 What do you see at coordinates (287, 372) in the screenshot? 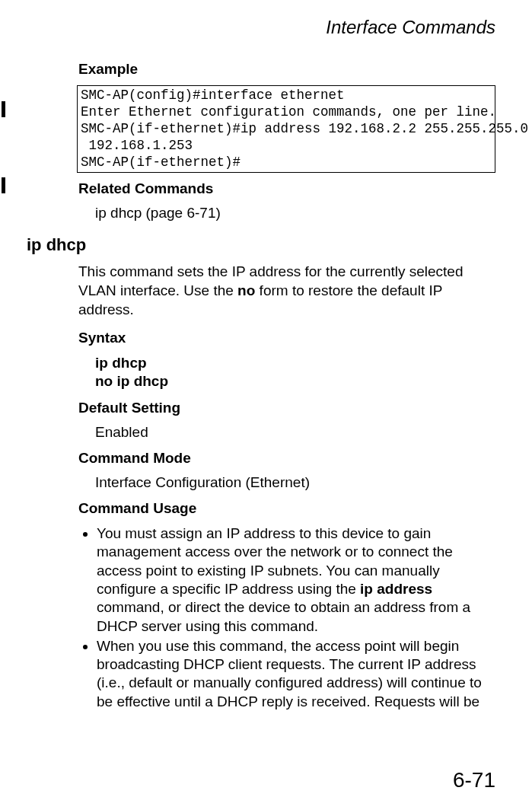
I see `syntax-lines: ip dhcp no ip dhcp` at bounding box center [287, 372].